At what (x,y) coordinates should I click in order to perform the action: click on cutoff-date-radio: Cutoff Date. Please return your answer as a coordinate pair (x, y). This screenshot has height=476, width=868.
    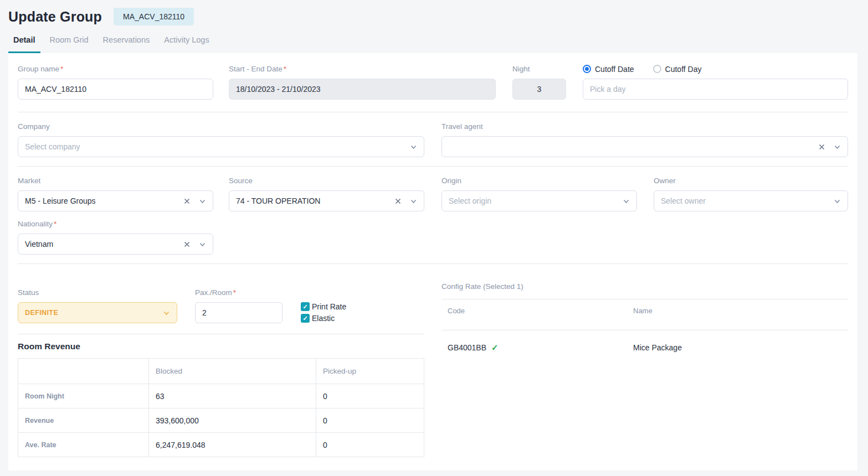
    Looking at the image, I should click on (608, 69).